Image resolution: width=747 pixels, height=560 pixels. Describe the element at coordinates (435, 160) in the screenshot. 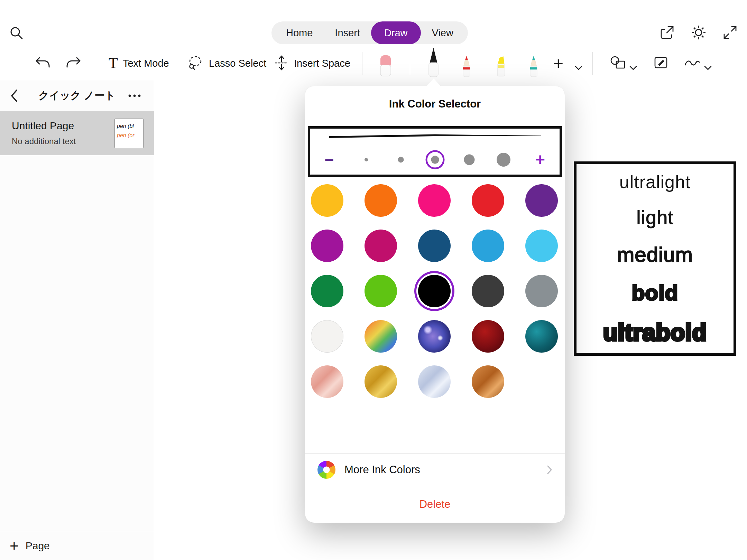

I see `stroke-size-options: −+` at that location.